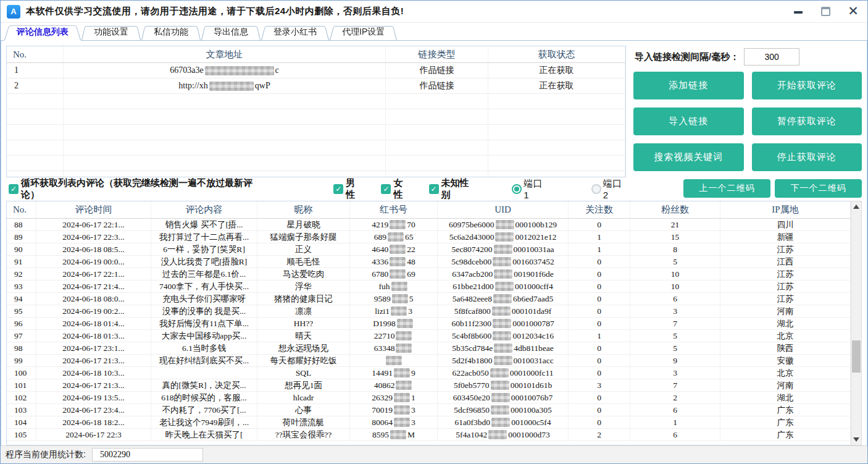 The width and height of the screenshot is (868, 464). Describe the element at coordinates (428, 299) in the screenshot. I see `comment-table-row: 942024-06-18 08:0...充电头子你们买哪家呀猪猪的健康日记958…` at that location.